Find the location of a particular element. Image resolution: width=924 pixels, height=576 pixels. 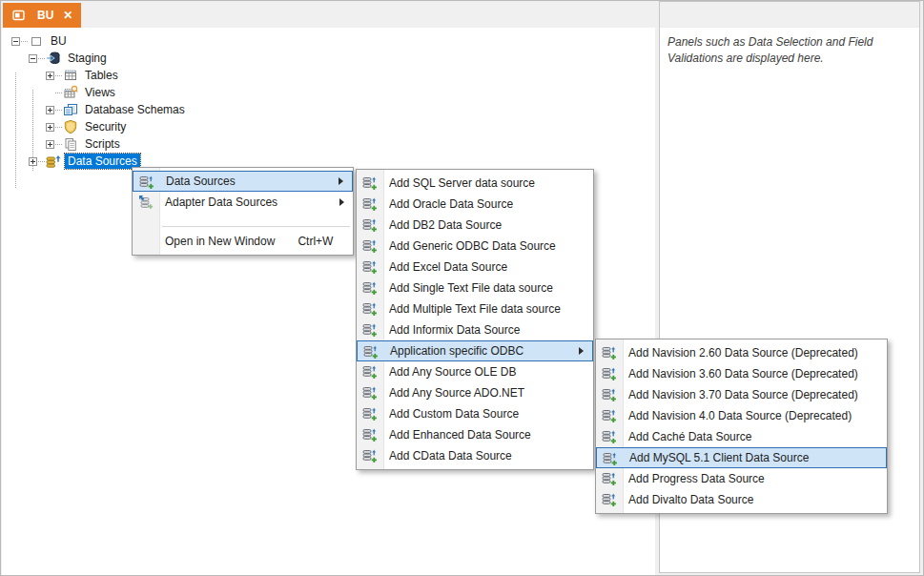

data-sources-submenu: Add SQL Server data sourceAdd Oracle Dat… is located at coordinates (475, 319).